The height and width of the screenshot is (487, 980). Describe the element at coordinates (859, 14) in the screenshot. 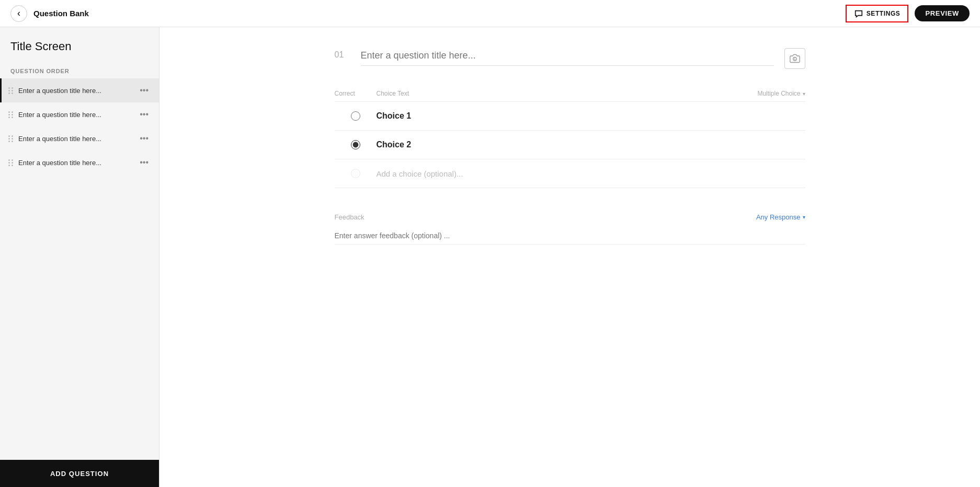

I see `chat-icon` at that location.